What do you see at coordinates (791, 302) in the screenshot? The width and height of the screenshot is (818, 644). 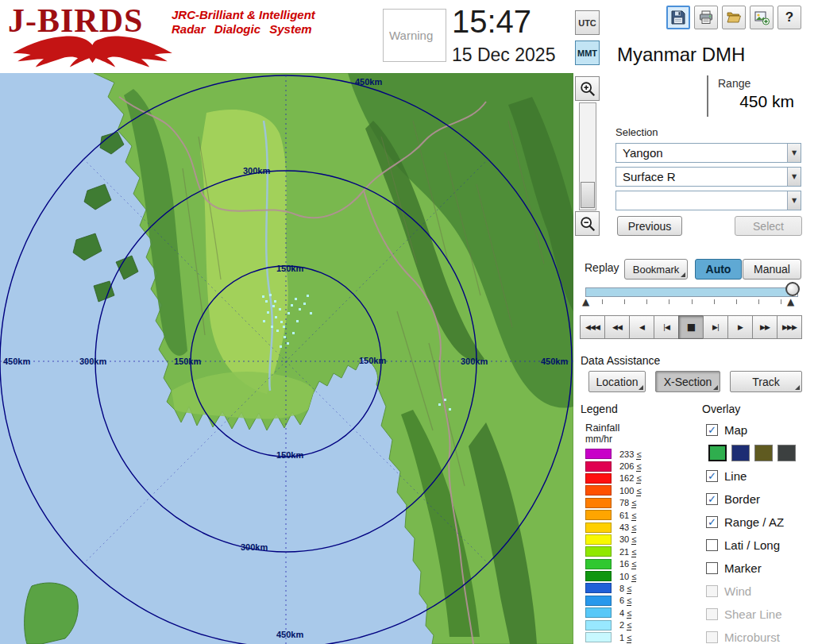 I see `timeline-end-marker-icon: ▲` at bounding box center [791, 302].